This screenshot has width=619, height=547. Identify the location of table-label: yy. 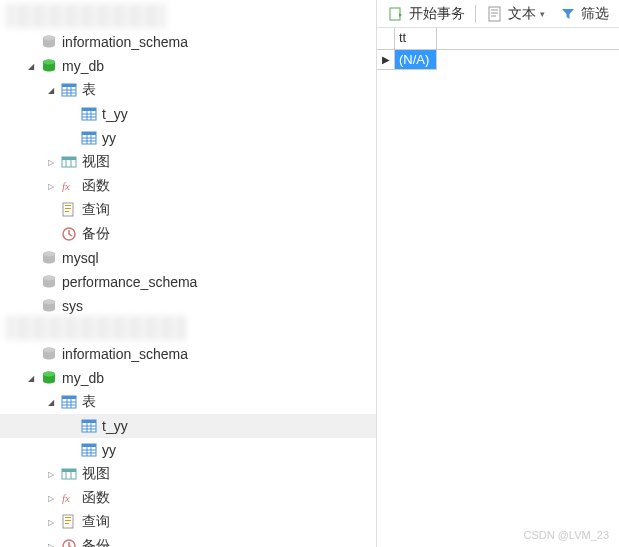
(109, 138).